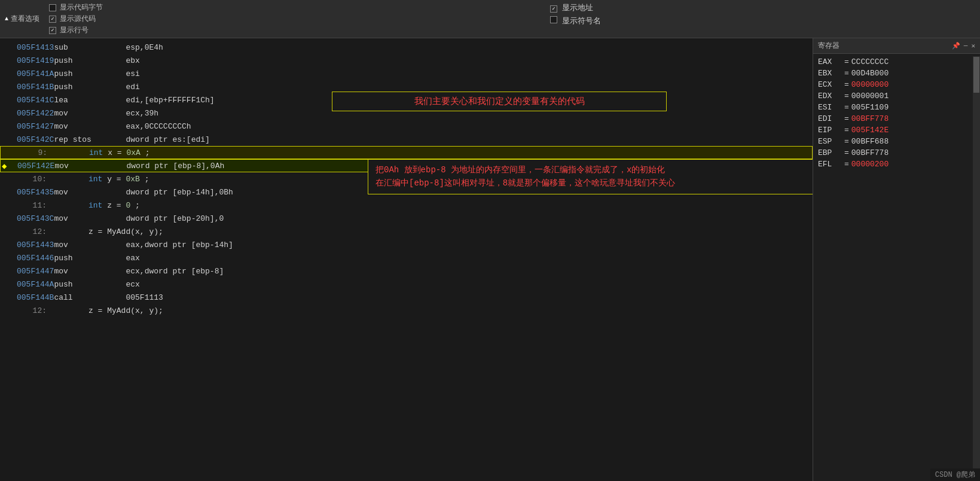 The image size is (980, 481). I want to click on asm-line-144b: 005F144B call 005F1113, so click(407, 297).